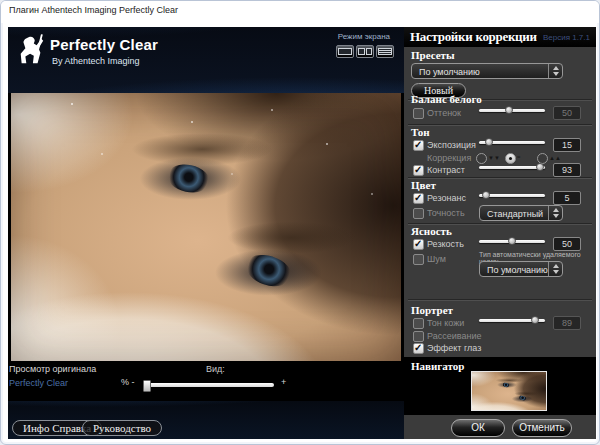  Describe the element at coordinates (206, 381) in the screenshot. I see `viewer-bottom-strip: Просмотр оригинала Perfectly Clear Вид: …` at that location.